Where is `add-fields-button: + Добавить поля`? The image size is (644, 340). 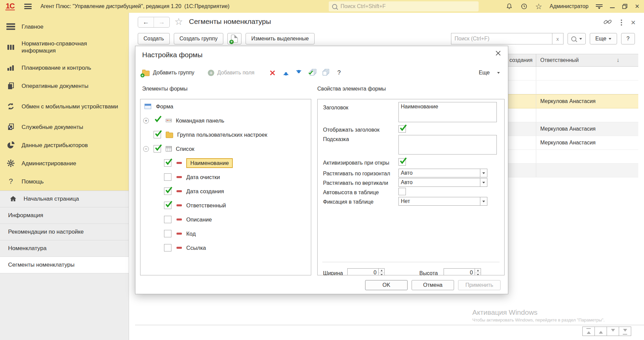 add-fields-button: + Добавить поля is located at coordinates (231, 73).